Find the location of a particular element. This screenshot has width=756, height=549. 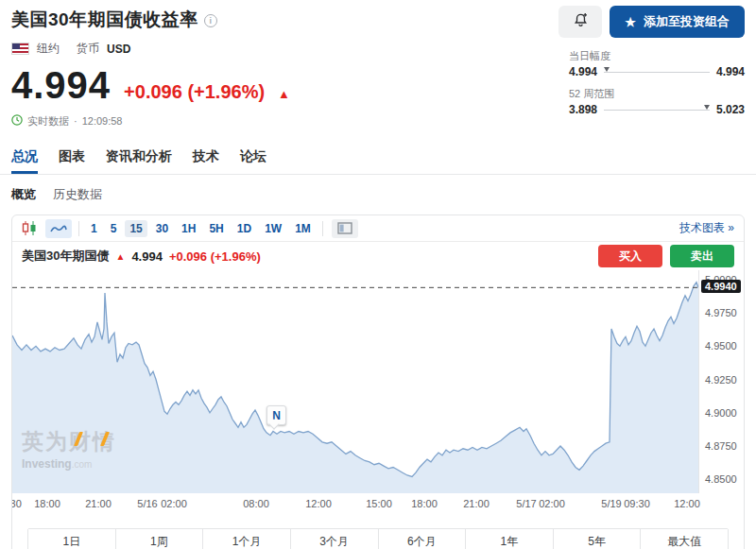

day-range-label: 当日幅度 is located at coordinates (657, 57).